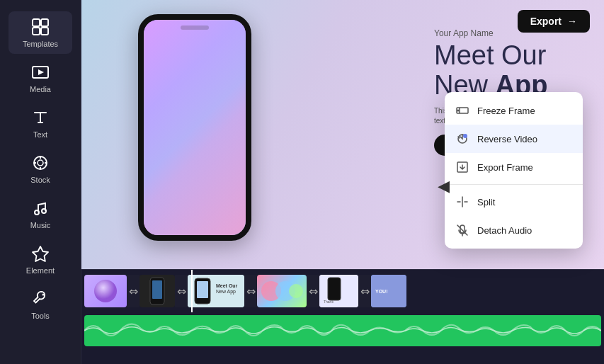  I want to click on transition-1: ⇔, so click(133, 291).